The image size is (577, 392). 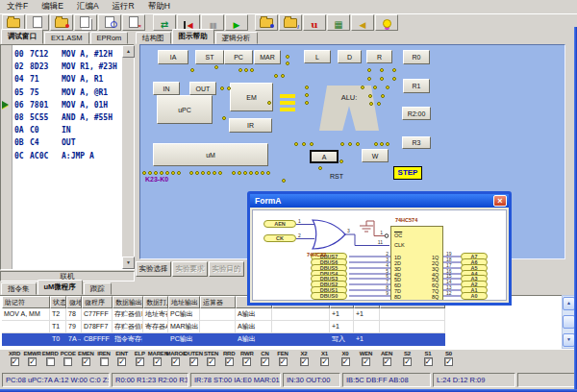 What do you see at coordinates (252, 97) in the screenshot?
I see `register-em: EM` at bounding box center [252, 97].